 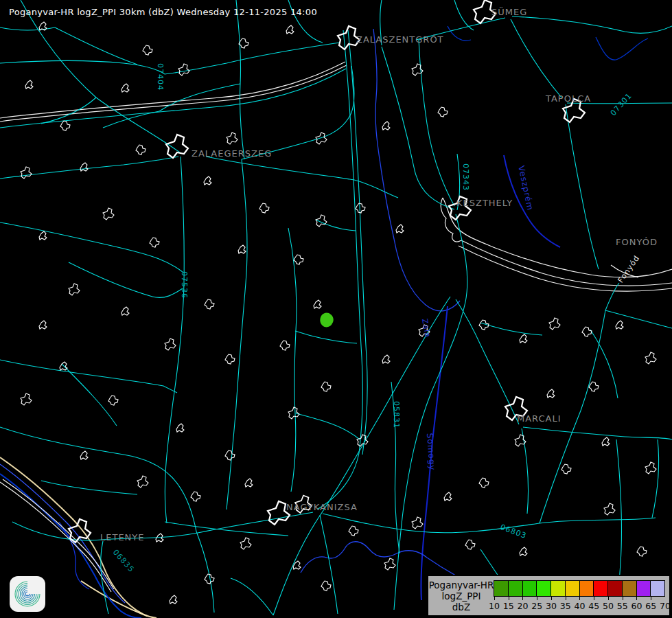 What do you see at coordinates (461, 596) in the screenshot?
I see `legend-title-line2: logZ_PPI` at bounding box center [461, 596].